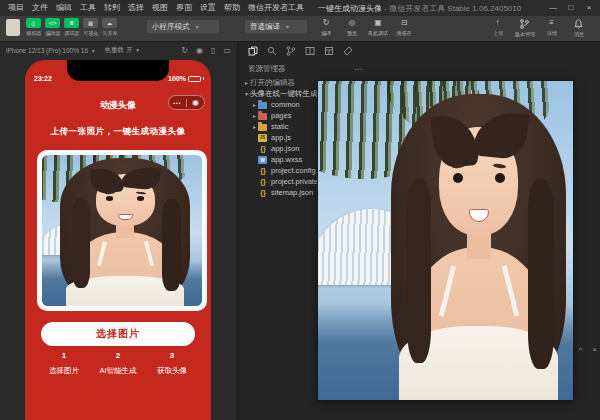 This screenshot has width=600, height=420. I want to click on step-item: 3 获取头像, so click(172, 364).